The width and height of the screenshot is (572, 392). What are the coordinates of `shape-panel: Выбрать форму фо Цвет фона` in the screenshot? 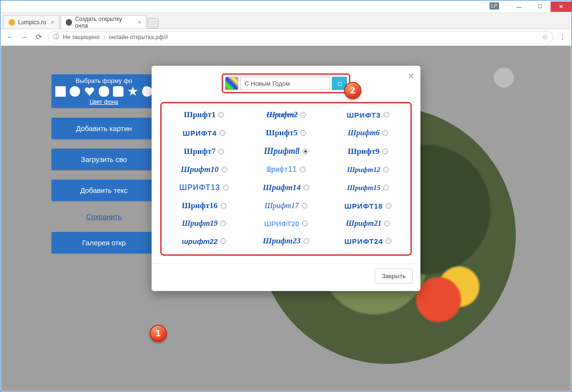 It's located at (104, 91).